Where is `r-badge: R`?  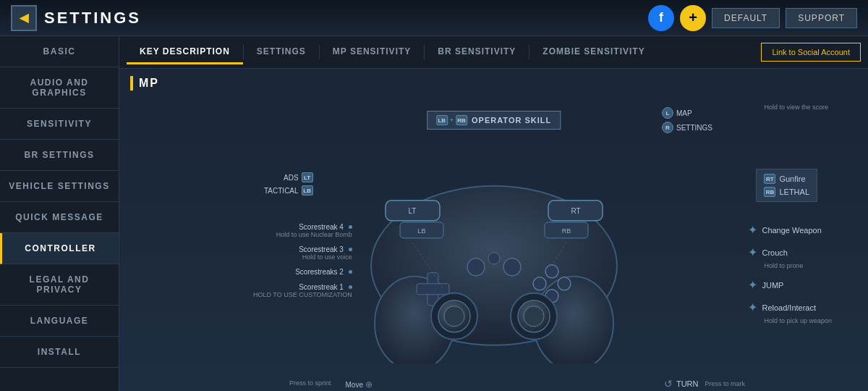
r-badge: R is located at coordinates (668, 127).